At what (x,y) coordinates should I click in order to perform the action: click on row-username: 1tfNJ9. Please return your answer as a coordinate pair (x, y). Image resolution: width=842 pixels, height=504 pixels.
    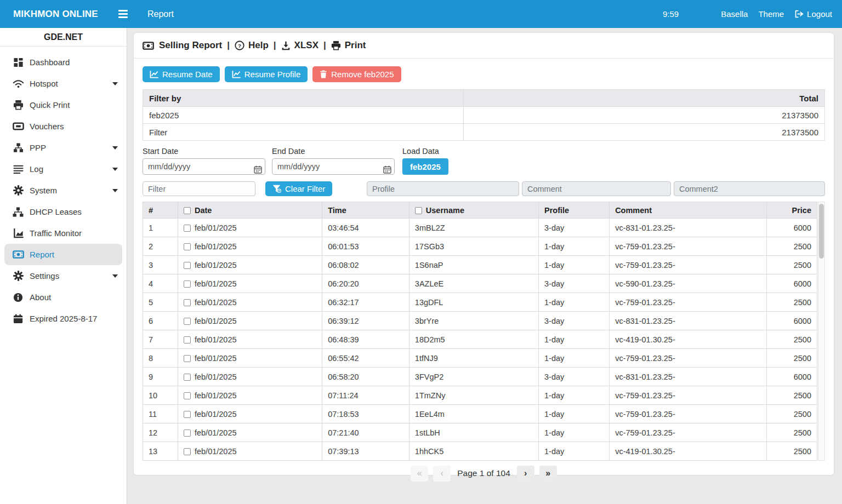
    Looking at the image, I should click on (474, 358).